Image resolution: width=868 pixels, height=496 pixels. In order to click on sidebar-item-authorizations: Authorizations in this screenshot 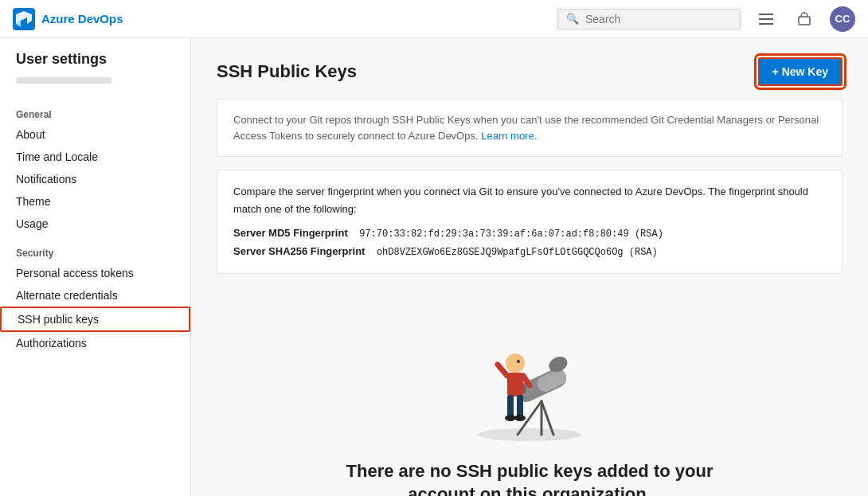, I will do `click(96, 343)`.